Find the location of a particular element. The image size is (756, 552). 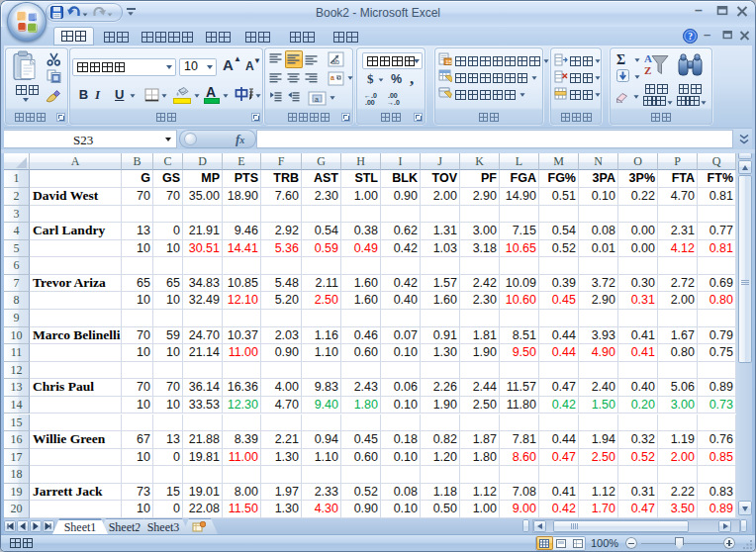

svg-text: 15 is located at coordinates (449, 62).